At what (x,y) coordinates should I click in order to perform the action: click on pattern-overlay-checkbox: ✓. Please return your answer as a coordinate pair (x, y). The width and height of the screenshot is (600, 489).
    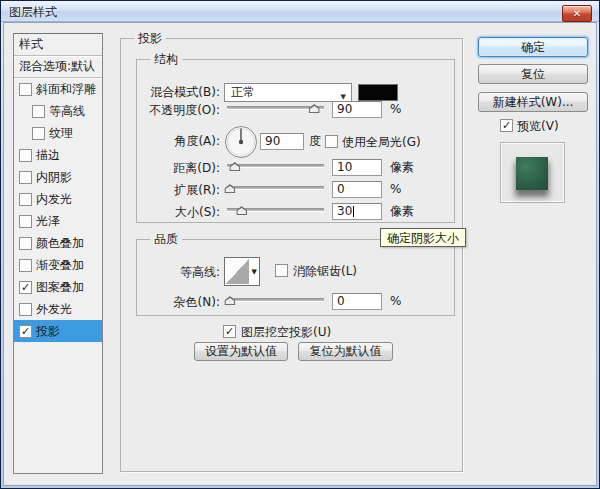
    Looking at the image, I should click on (26, 288).